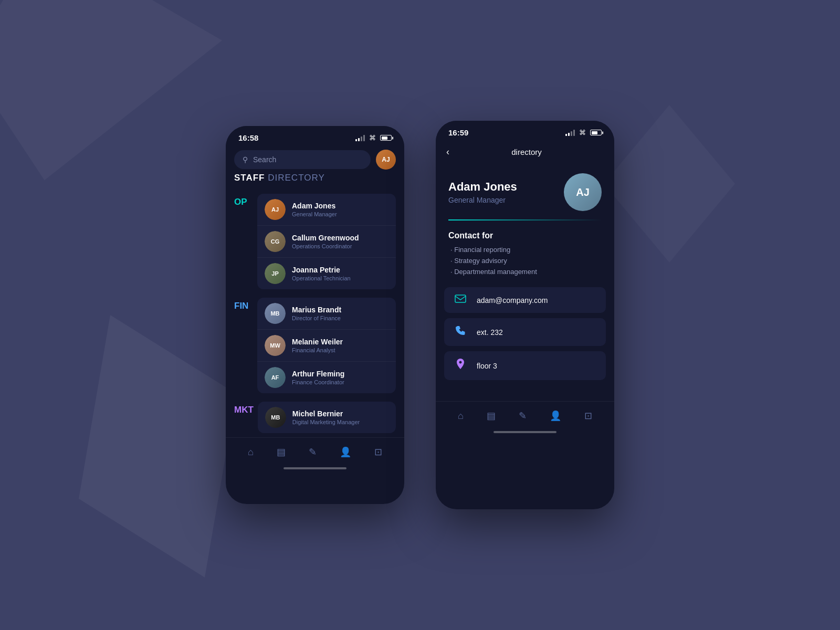 The height and width of the screenshot is (630, 840). What do you see at coordinates (315, 180) in the screenshot?
I see `directory-title: STAFF DIRECTORY` at bounding box center [315, 180].